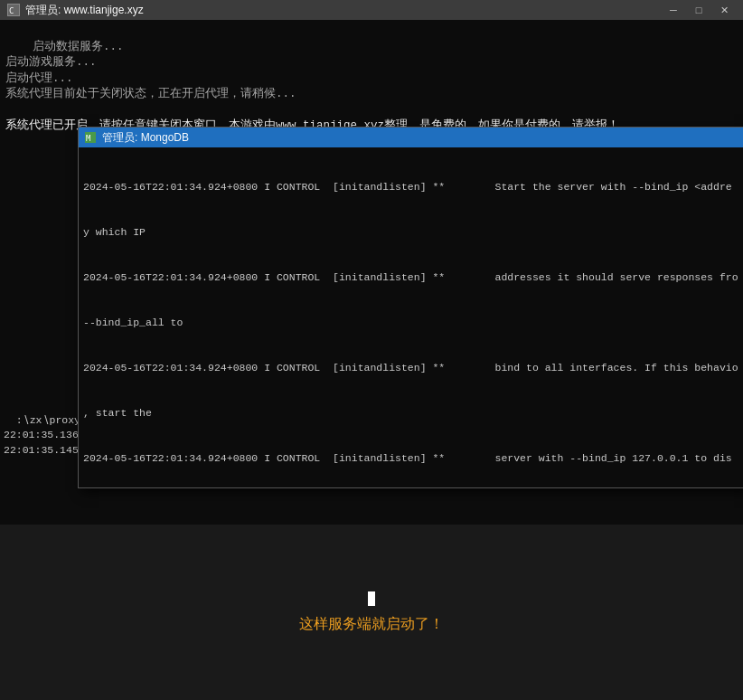 Image resolution: width=743 pixels, height=700 pixels. What do you see at coordinates (151, 94) in the screenshot?
I see `content-line-4: 系统代理目前处于关闭状态，正在开启代理，请稍候...` at bounding box center [151, 94].